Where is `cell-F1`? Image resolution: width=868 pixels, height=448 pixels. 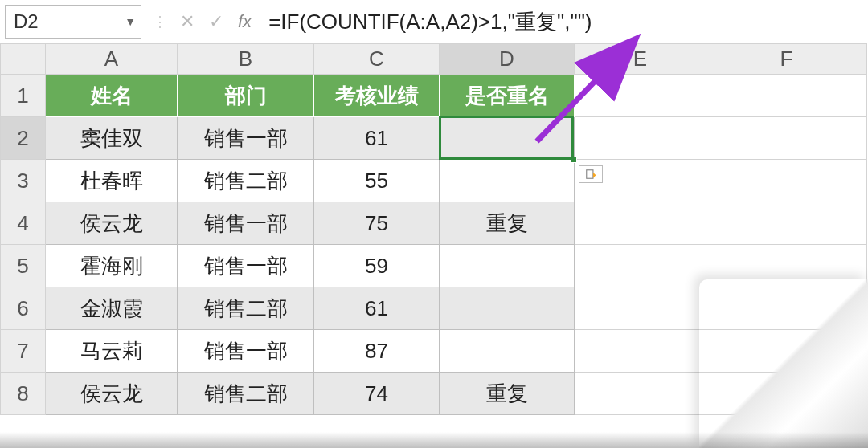 cell-F1 is located at coordinates (787, 96).